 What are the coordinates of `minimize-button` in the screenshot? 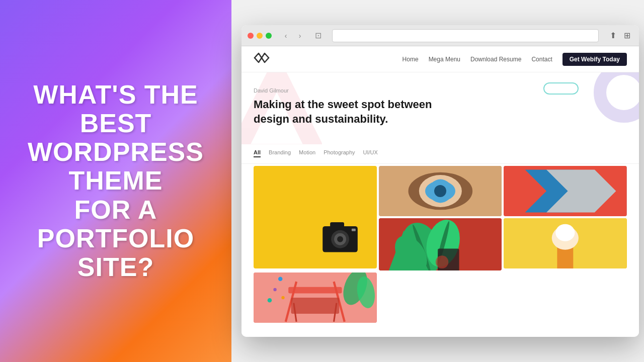 It's located at (260, 36).